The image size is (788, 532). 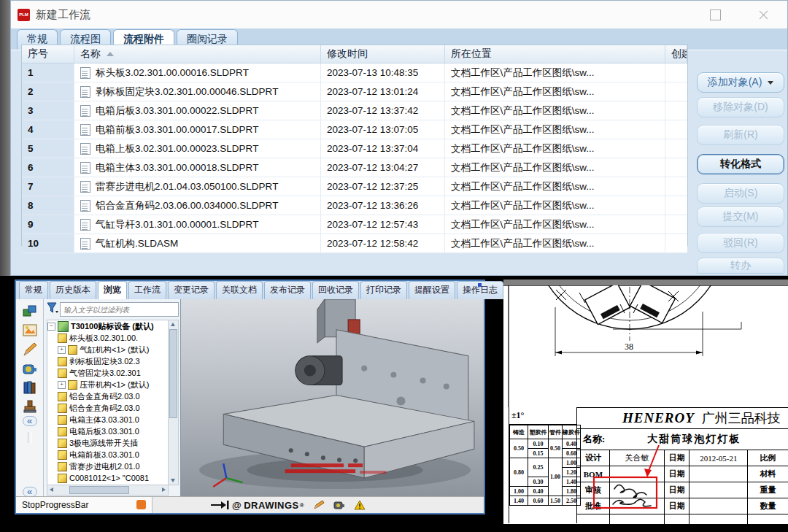 What do you see at coordinates (383, 225) in the screenshot?
I see `cell-modified-time: 2023-07-12 12:57:43` at bounding box center [383, 225].